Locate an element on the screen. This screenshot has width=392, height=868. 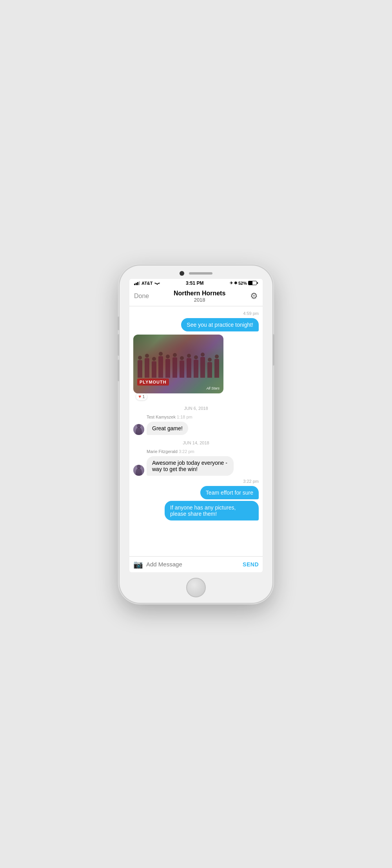
carrier-label: AT&T is located at coordinates (147, 283).